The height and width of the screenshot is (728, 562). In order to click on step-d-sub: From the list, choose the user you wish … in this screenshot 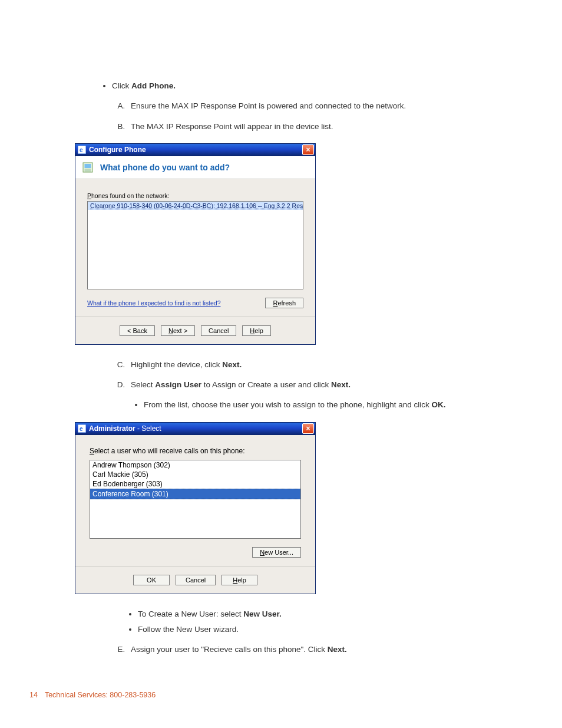, I will do `click(329, 405)`.